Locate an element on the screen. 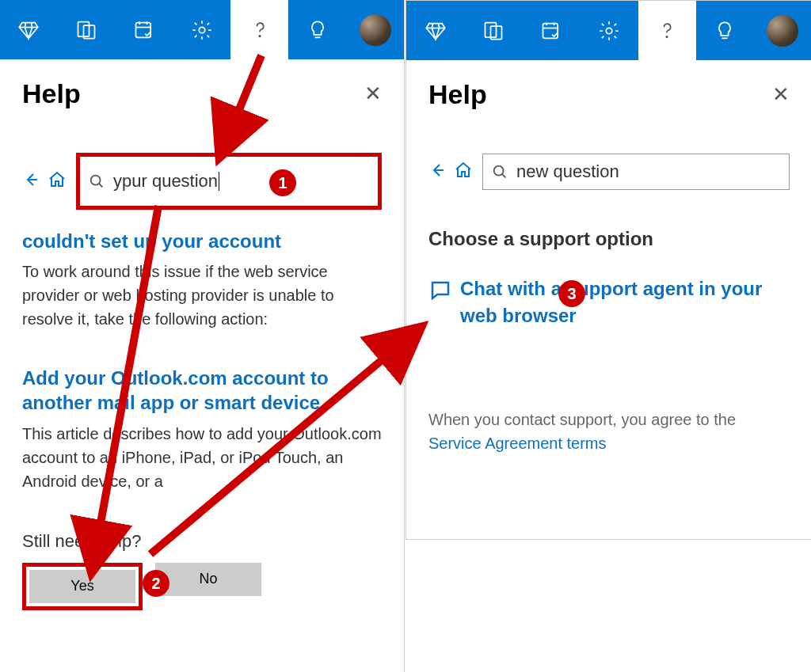 The width and height of the screenshot is (811, 672). search-input: new question is located at coordinates (636, 172).